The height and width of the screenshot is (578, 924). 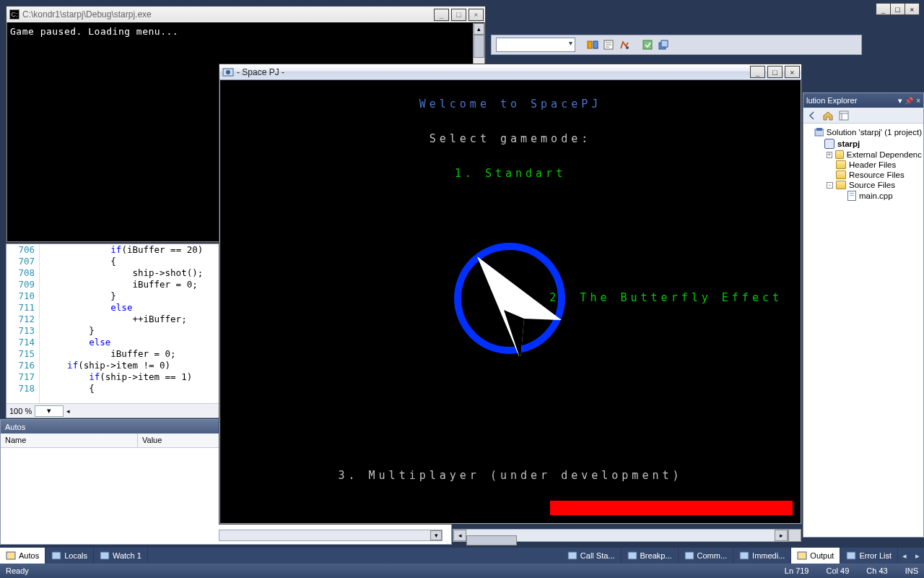 What do you see at coordinates (758, 72) in the screenshot?
I see `game-minimize-button: _` at bounding box center [758, 72].